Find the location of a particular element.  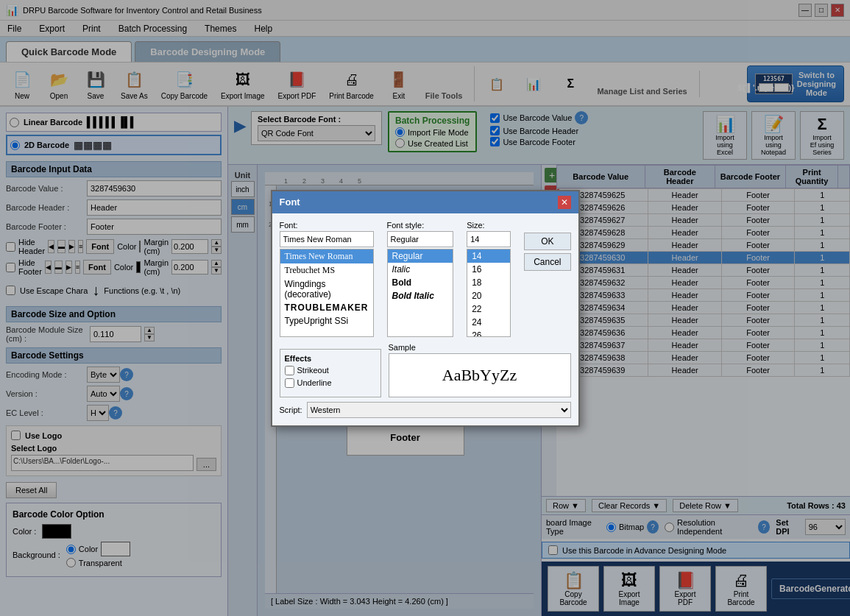

style-bold: Bold is located at coordinates (421, 283).